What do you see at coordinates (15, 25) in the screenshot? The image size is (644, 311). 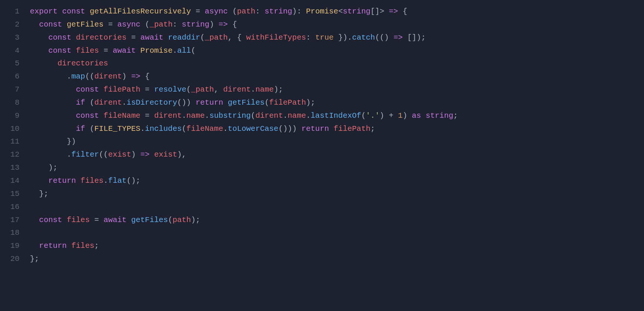 I see `line-number: 2` at bounding box center [15, 25].